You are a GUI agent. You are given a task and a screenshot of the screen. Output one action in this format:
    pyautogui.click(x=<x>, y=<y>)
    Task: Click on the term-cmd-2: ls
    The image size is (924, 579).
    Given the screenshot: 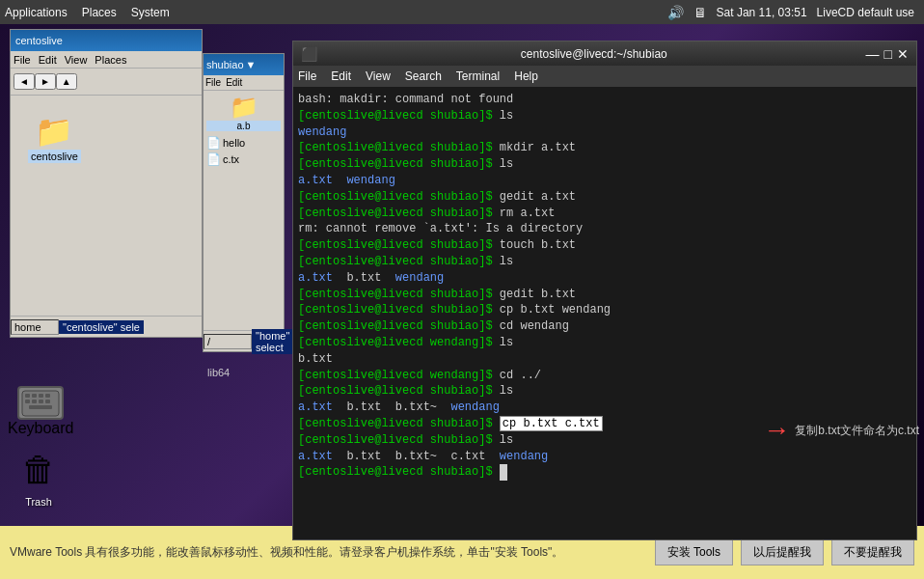 What is the action you would take?
    pyautogui.click(x=503, y=116)
    